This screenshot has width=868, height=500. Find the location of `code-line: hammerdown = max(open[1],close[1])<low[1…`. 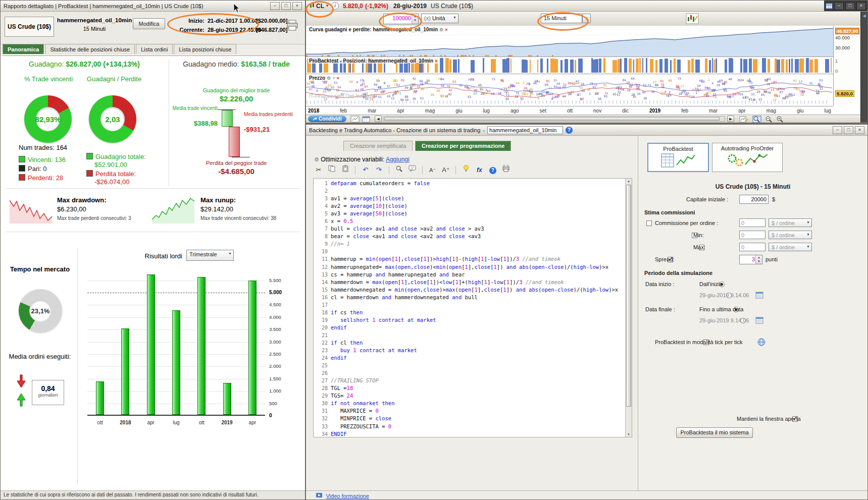

code-line: hammerdown = max(open[1],close[1])<low[1… is located at coordinates (478, 283).